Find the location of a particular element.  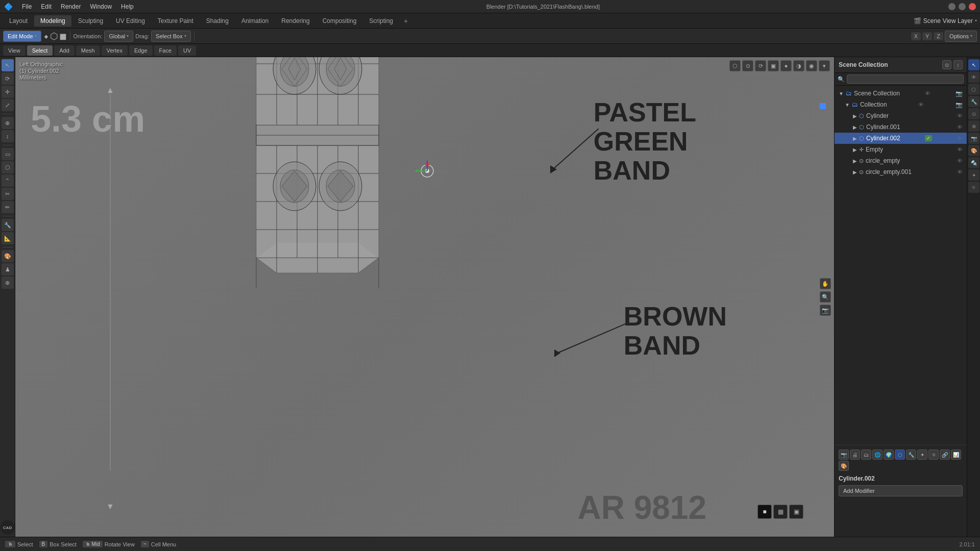

weight-paint-tool-btn: ⊕ is located at coordinates (8, 283).